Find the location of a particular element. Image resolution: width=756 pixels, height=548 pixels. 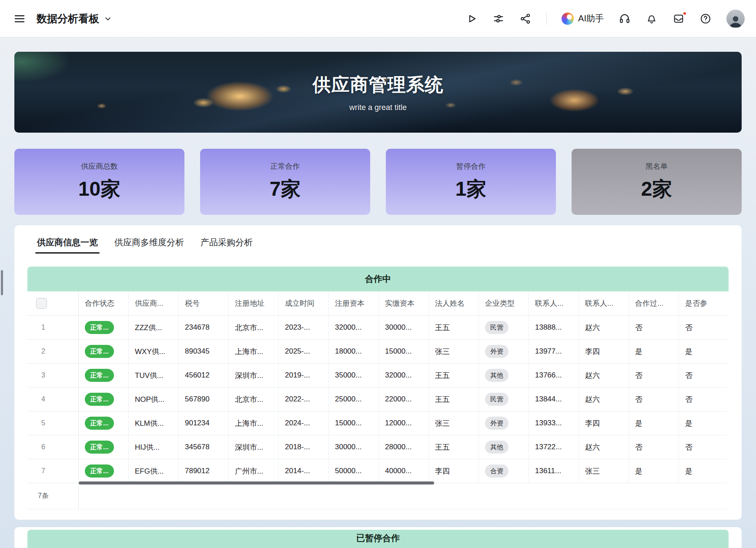

data-cell: 13933... is located at coordinates (554, 424).